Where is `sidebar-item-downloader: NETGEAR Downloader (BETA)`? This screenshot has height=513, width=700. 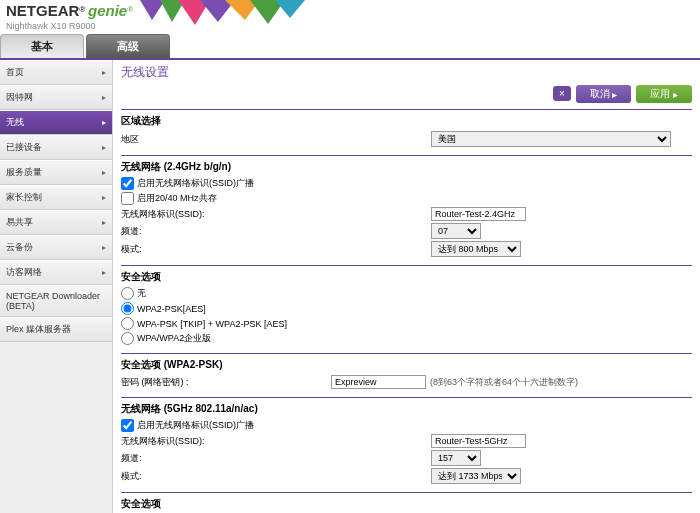 sidebar-item-downloader: NETGEAR Downloader (BETA) is located at coordinates (56, 301).